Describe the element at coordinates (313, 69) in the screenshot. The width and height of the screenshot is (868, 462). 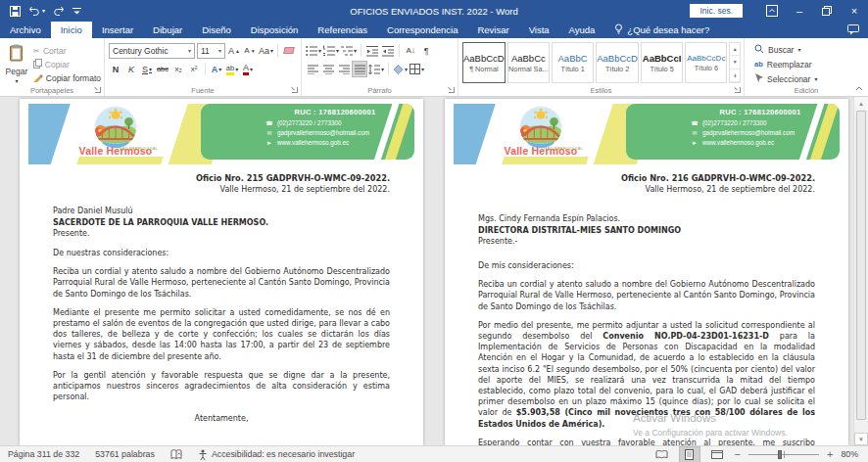
I see `align-left-button` at that location.